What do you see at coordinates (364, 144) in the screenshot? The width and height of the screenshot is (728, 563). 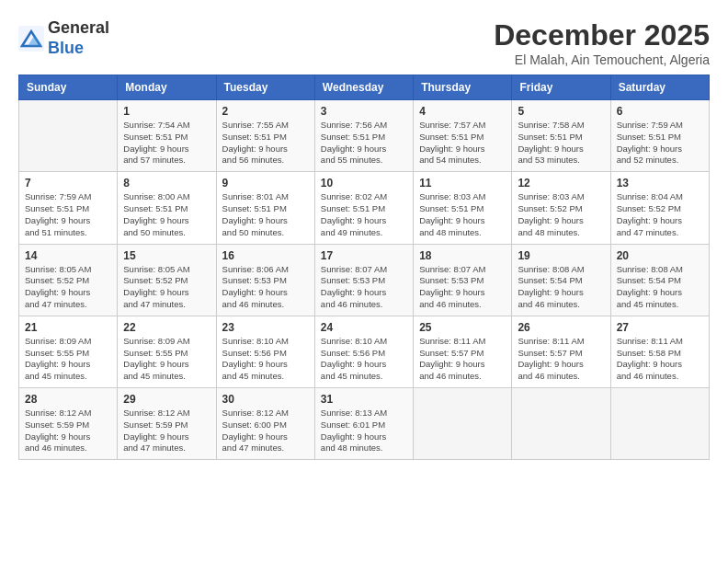 I see `day-info: Sunrise: 7:56 AM Sunset: 5:51 PM Dayligh…` at bounding box center [364, 144].